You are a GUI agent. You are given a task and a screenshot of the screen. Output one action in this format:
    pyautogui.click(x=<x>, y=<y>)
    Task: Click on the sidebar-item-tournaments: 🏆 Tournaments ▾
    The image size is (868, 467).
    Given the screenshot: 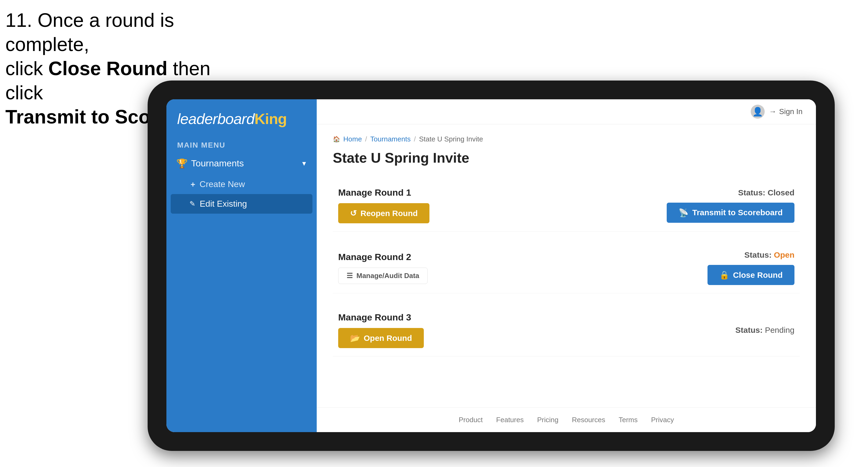 What is the action you would take?
    pyautogui.click(x=242, y=163)
    